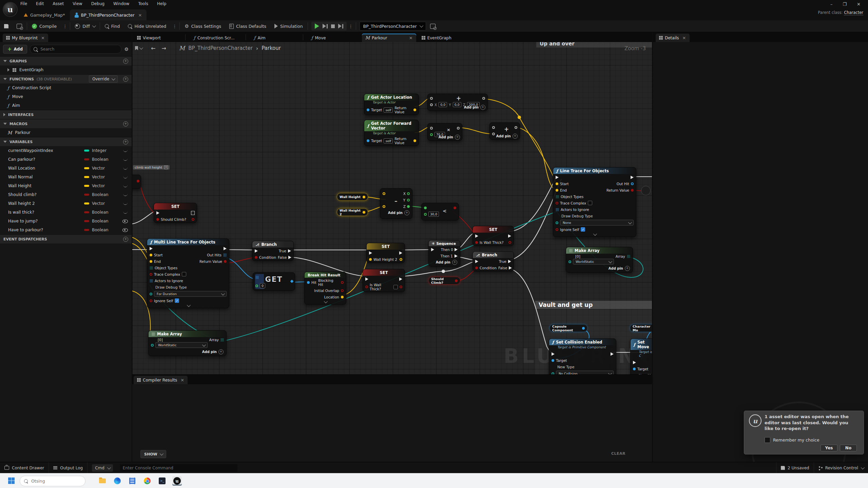  Describe the element at coordinates (214, 38) in the screenshot. I see `tab-construction-script: ƒConstruction Scr...` at that location.